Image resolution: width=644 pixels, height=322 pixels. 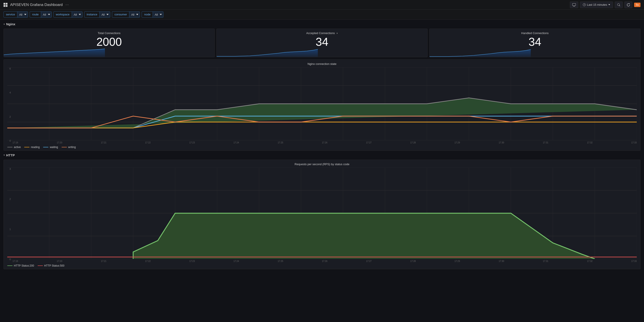 I want to click on dashboard-title: APISEVEN Grafana Dashboard, so click(x=36, y=5).